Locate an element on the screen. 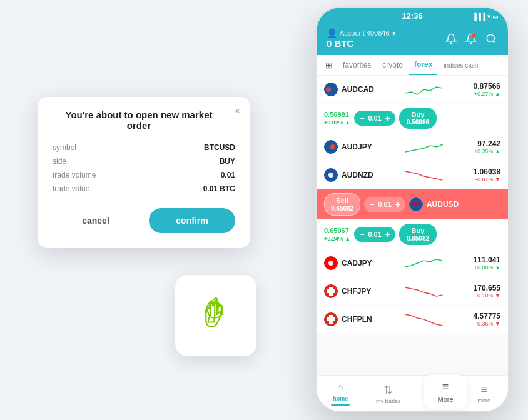 This screenshot has height=420, width=528. header-left: 👤 Account 400846 ▾ 0 BTC is located at coordinates (362, 39).